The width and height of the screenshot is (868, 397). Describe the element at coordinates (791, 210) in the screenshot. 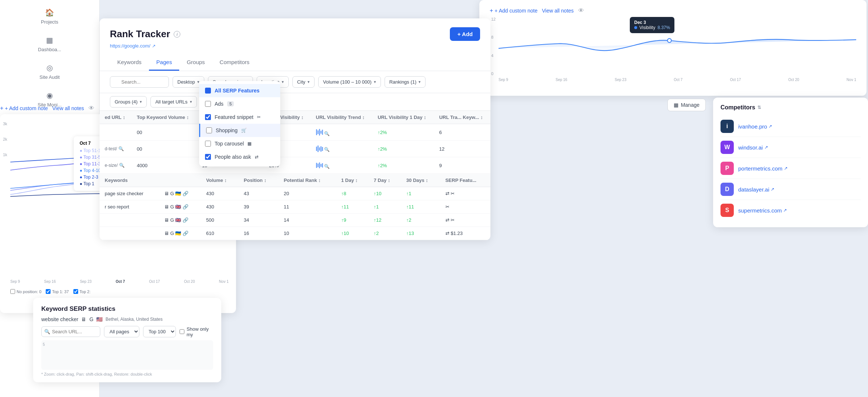

I see `competitor-supermetrics: S supermetrics.com ↗` at that location.